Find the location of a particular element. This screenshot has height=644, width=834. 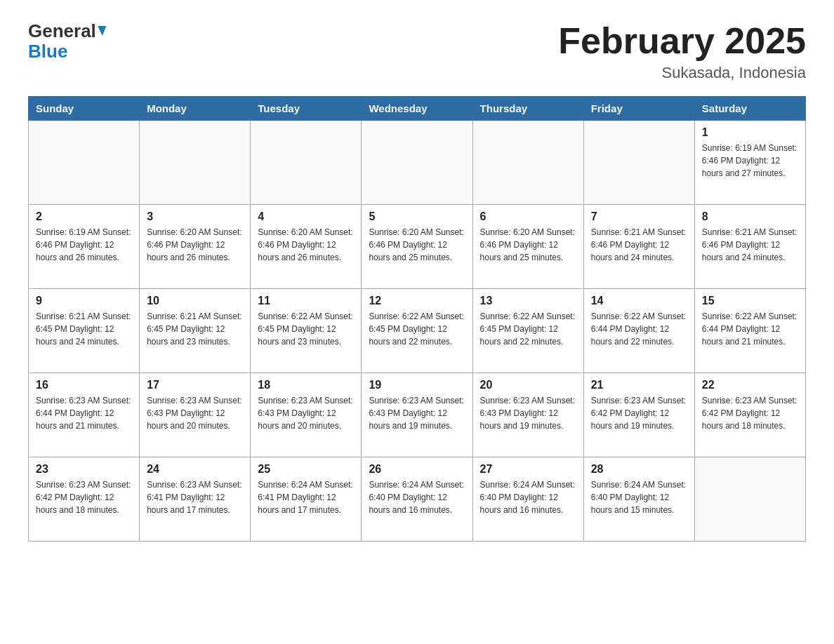

calendar-cell: 1Sunrise: 6:19 AM Sunset: 6:46 PM Daylig… is located at coordinates (750, 163).